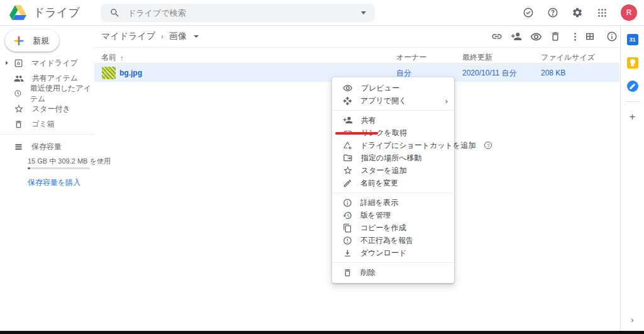 This screenshot has height=334, width=644. I want to click on delete-button, so click(555, 36).